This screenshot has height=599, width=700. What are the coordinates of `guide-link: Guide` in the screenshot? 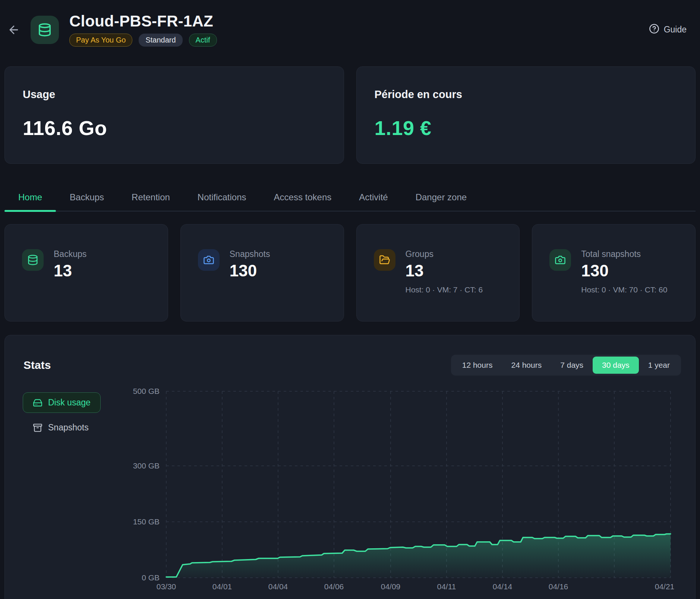 It's located at (668, 30).